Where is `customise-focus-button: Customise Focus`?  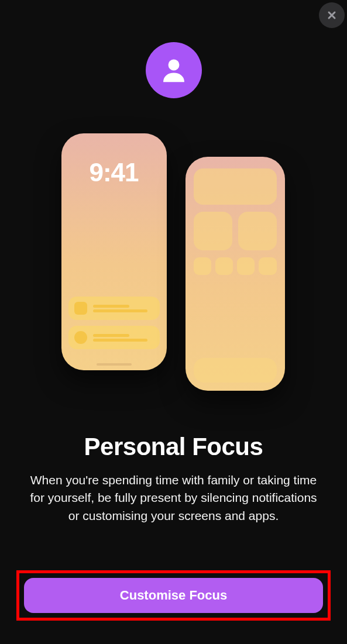
customise-focus-button: Customise Focus is located at coordinates (173, 595).